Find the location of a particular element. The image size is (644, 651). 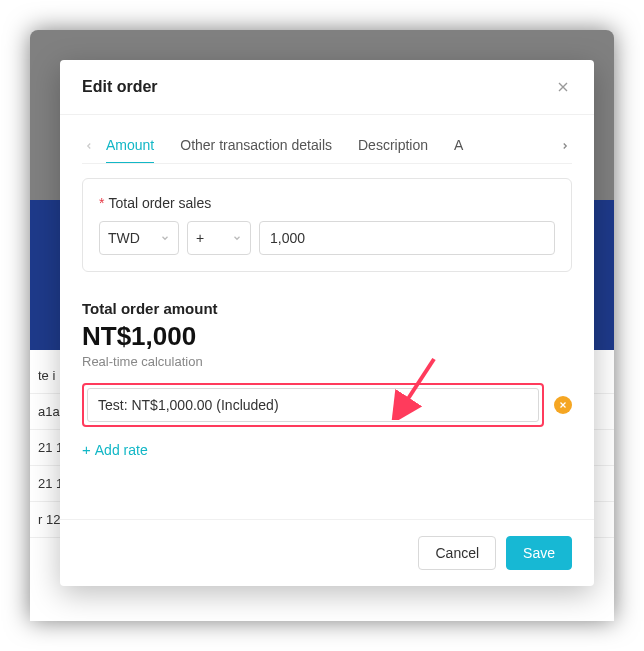

cancel-button: Cancel is located at coordinates (457, 553).